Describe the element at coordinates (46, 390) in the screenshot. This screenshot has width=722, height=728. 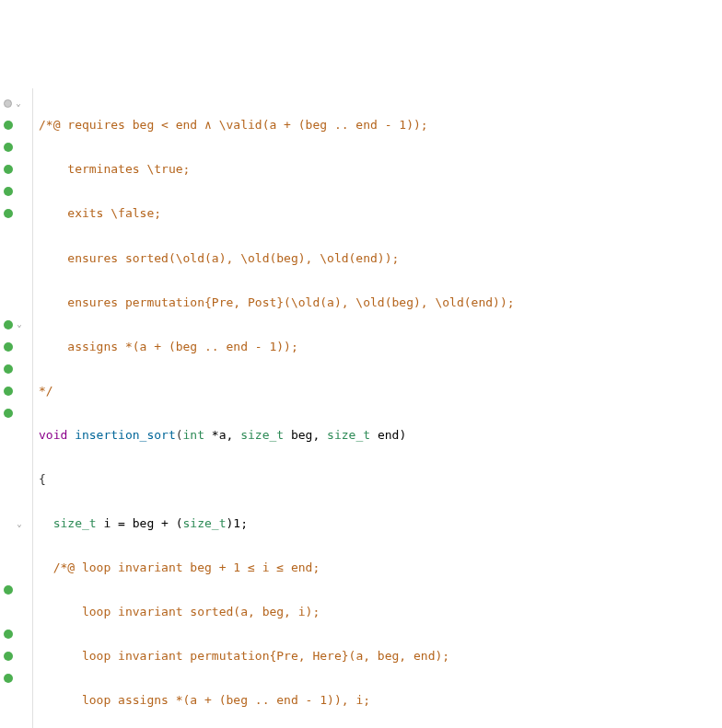
I see `acsl-comment-end: */` at that location.